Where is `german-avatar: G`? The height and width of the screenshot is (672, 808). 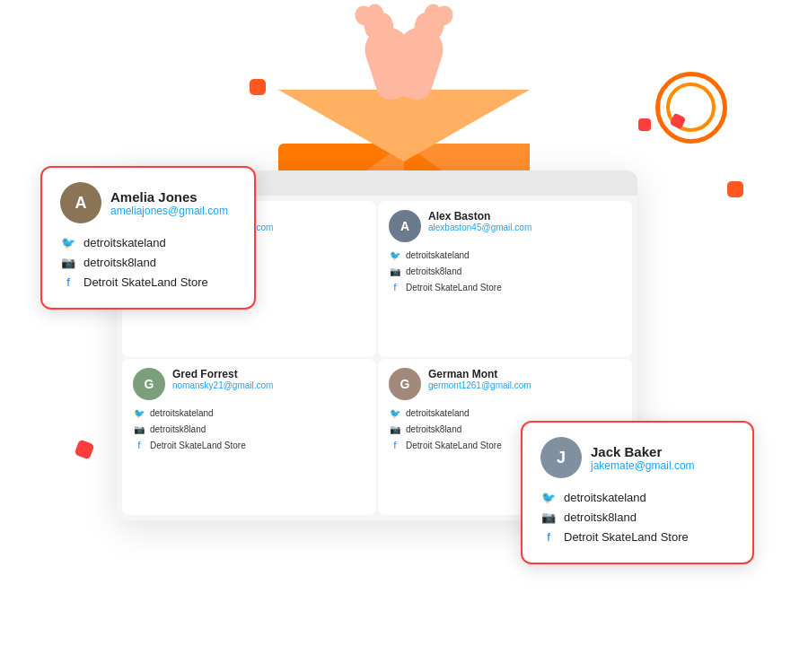
german-avatar: G is located at coordinates (405, 384).